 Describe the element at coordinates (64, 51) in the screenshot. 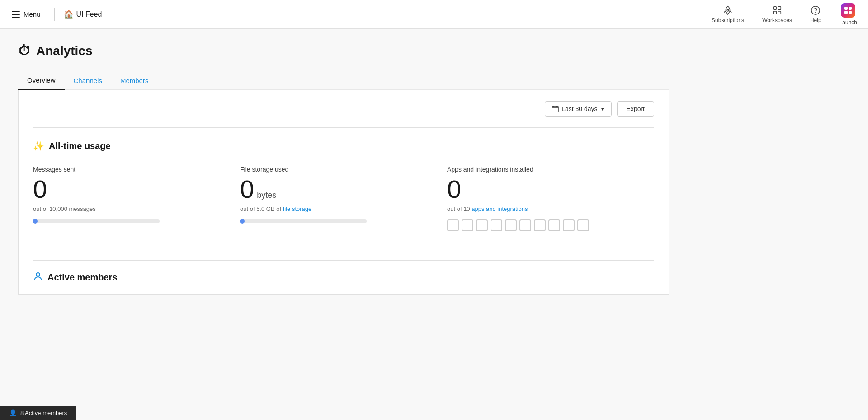

I see `page-title-text: Analytics` at that location.